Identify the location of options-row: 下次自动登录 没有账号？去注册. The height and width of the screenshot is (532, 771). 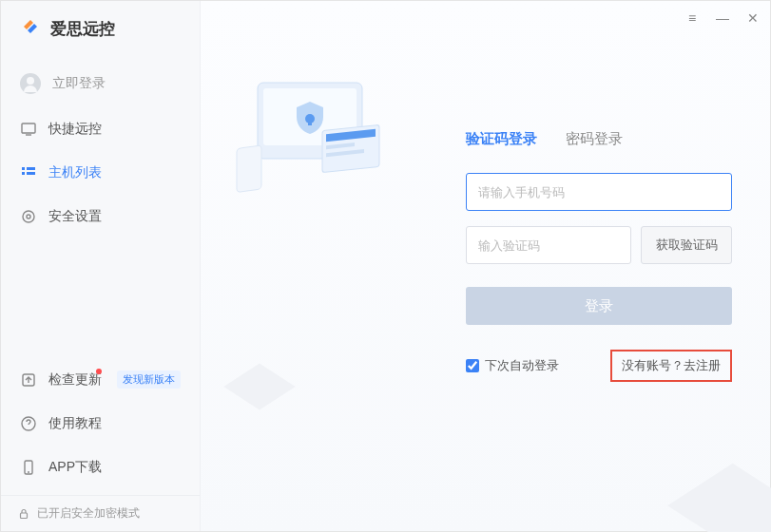
(599, 366).